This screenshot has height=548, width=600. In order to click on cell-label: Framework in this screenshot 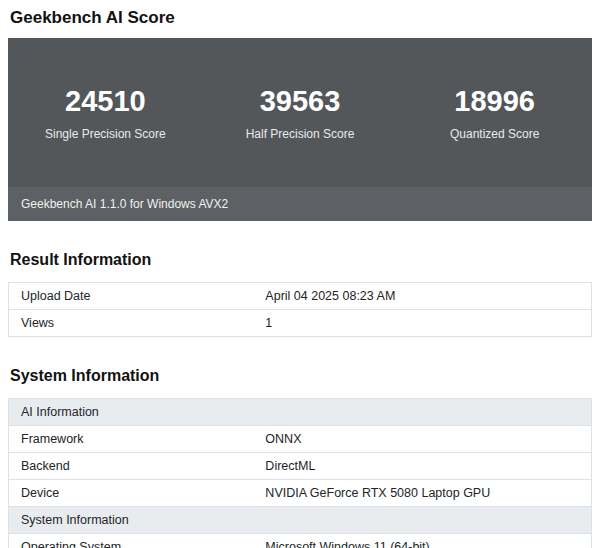, I will do `click(132, 438)`.